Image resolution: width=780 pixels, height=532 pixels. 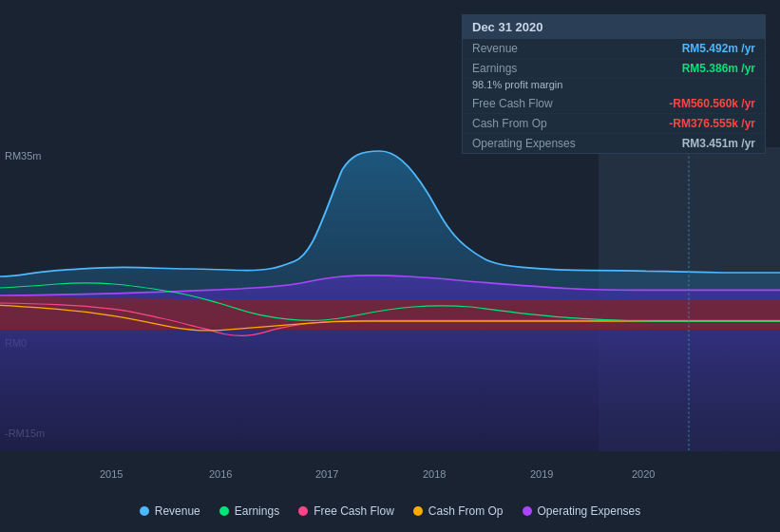 What do you see at coordinates (713, 124) in the screenshot?
I see `tooltip-value-cfo: -RM376.555k /yr` at bounding box center [713, 124].